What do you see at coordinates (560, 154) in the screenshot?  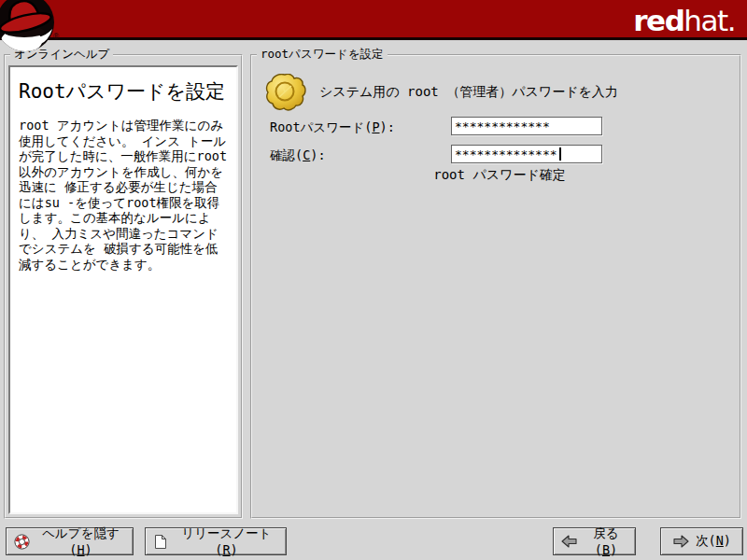 I see `text-caret` at bounding box center [560, 154].